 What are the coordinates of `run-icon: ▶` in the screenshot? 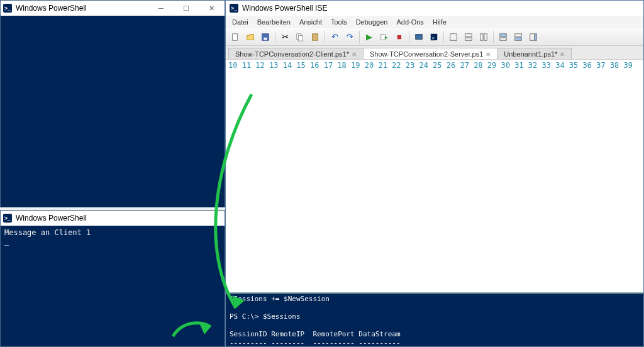 It's located at (369, 37).